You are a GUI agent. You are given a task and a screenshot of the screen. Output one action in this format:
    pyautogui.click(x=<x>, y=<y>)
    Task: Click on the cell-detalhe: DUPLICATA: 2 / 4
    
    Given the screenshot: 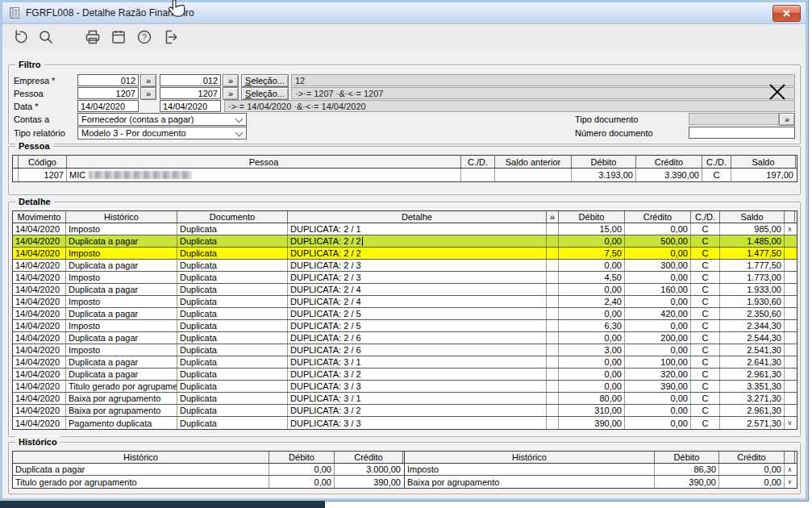 What is the action you would take?
    pyautogui.click(x=418, y=289)
    